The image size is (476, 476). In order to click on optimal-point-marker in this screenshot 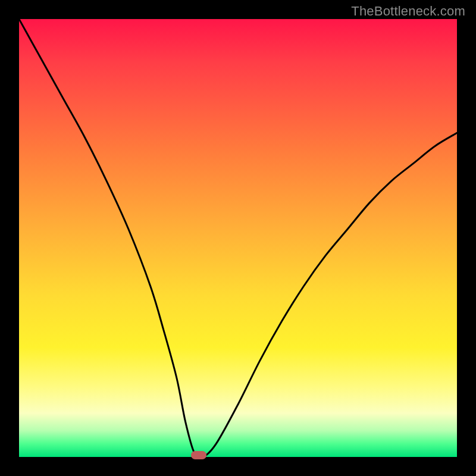, I will do `click(199, 455)`.